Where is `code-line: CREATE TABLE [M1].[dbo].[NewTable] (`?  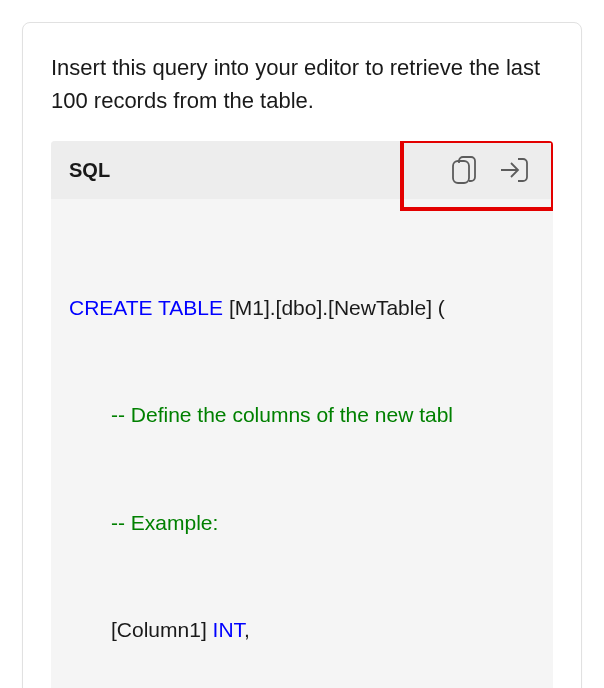 code-line: CREATE TABLE [M1].[dbo].[NewTable] ( is located at coordinates (302, 308).